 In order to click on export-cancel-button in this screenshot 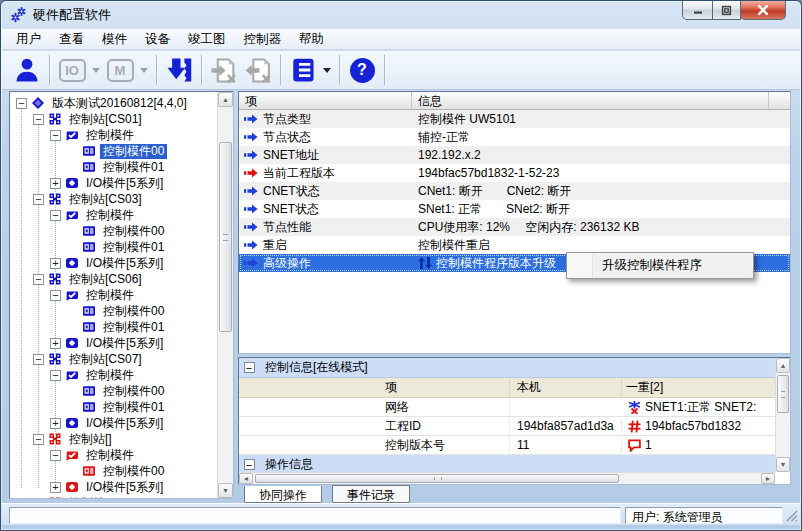, I will do `click(258, 70)`.